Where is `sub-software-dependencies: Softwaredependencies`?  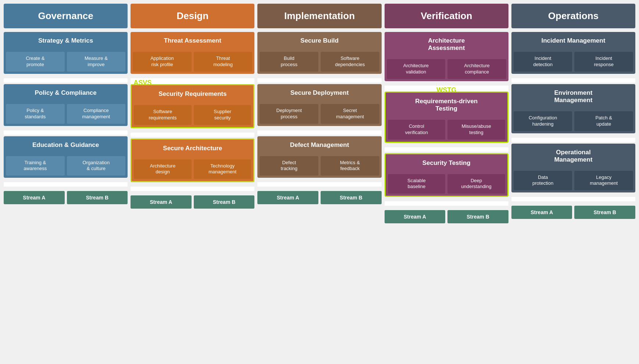 sub-software-dependencies: Softwaredependencies is located at coordinates (350, 62).